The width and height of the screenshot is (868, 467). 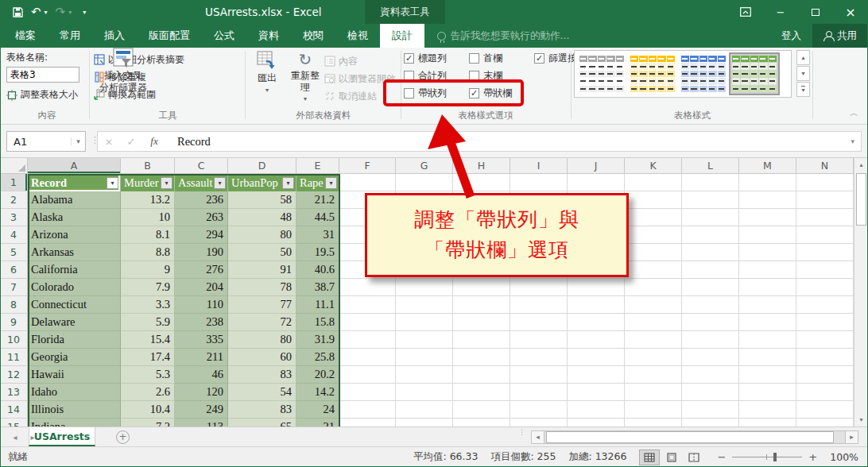 What do you see at coordinates (269, 36) in the screenshot?
I see `ribbon-tab-data: 資料` at bounding box center [269, 36].